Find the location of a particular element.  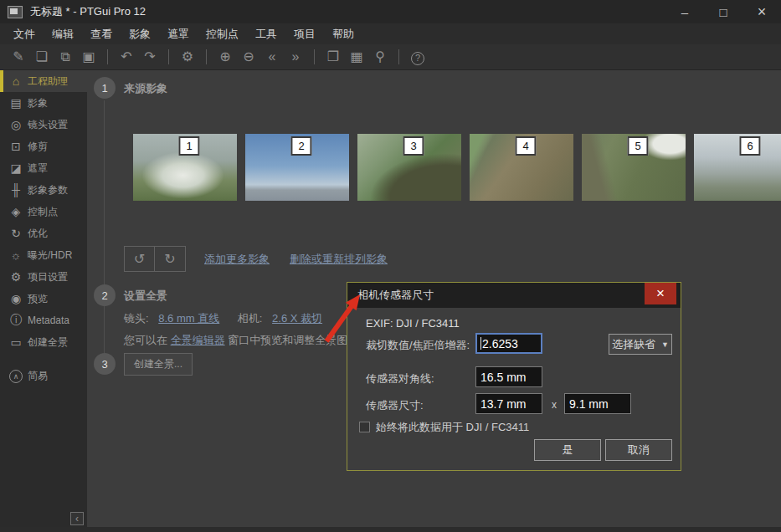

sidebar-item-optimize: ↻优化 is located at coordinates (44, 233).